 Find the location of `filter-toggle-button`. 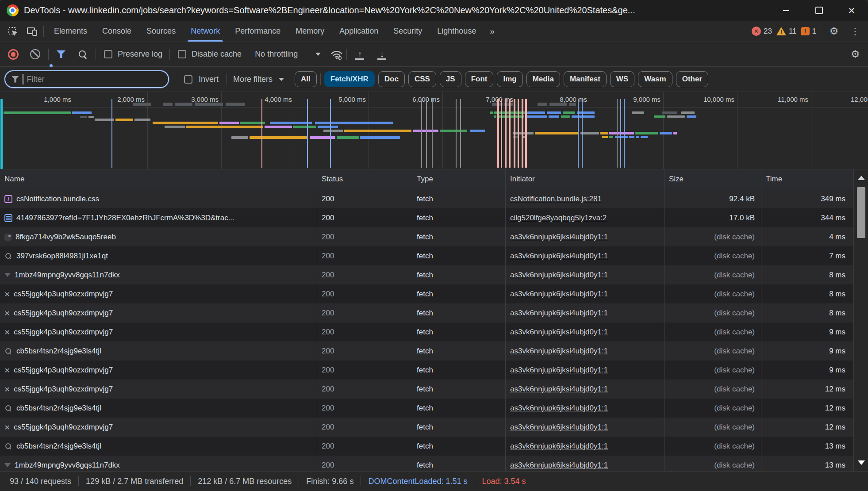

filter-toggle-button is located at coordinates (61, 54).